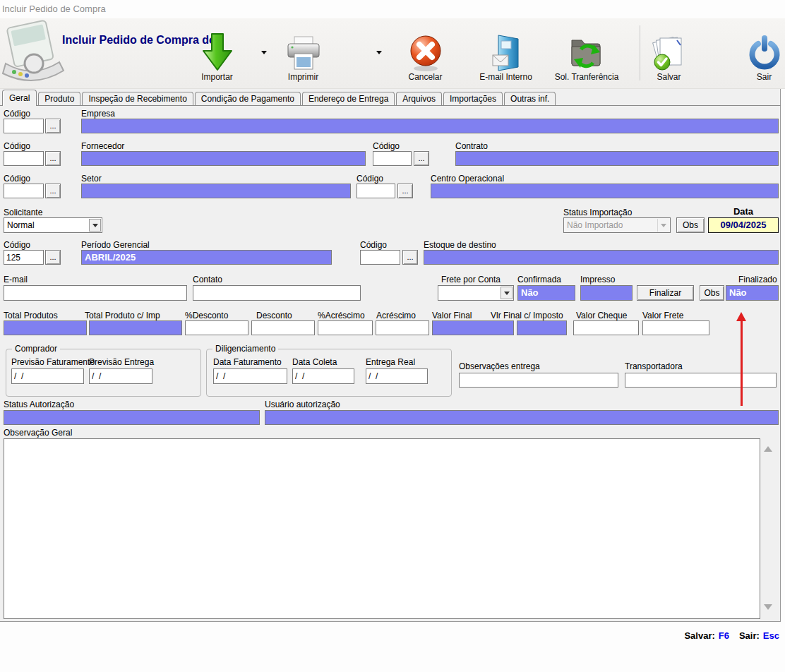 The image size is (785, 672). I want to click on cancelar-button: Cancelar, so click(425, 53).